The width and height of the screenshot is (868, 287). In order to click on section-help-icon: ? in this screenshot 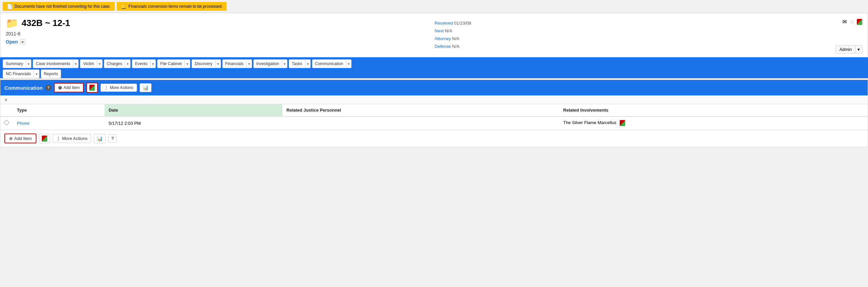, I will do `click(48, 88)`.